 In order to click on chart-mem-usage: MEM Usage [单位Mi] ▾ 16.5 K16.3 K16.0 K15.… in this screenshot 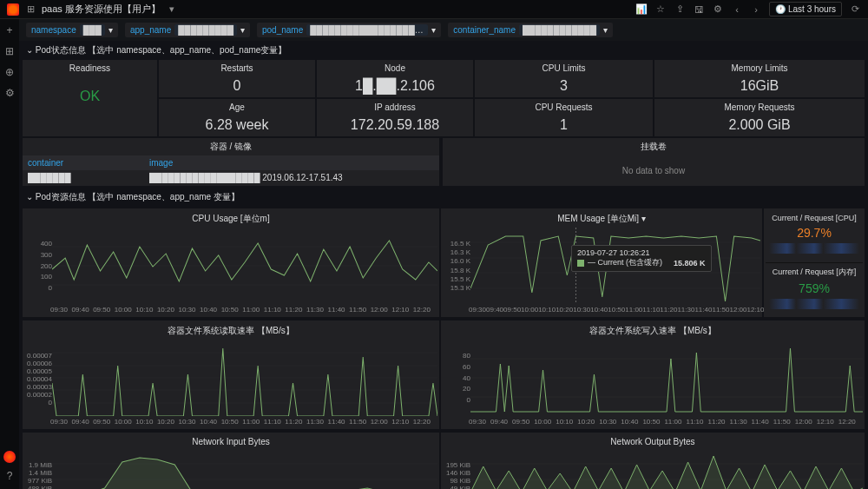, I will do `click(602, 262)`.